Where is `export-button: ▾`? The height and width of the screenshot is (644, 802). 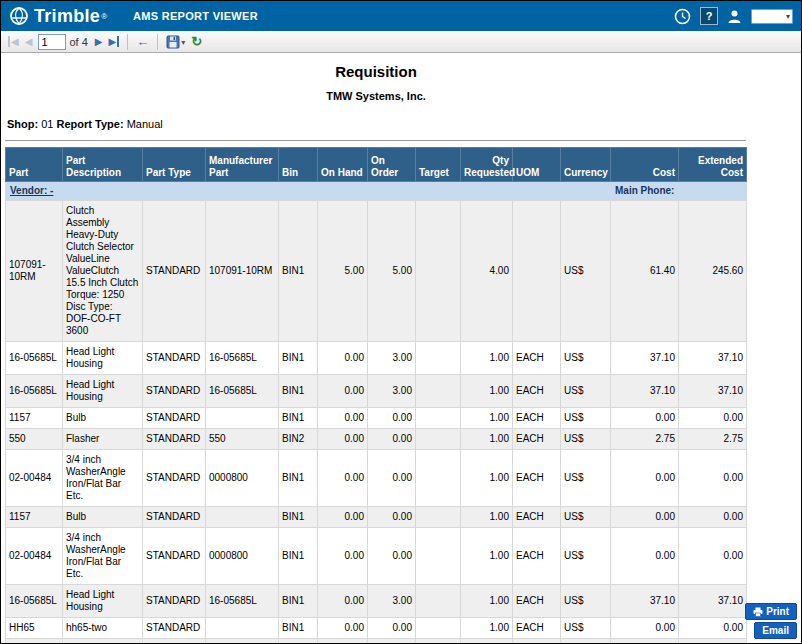
export-button: ▾ is located at coordinates (176, 42).